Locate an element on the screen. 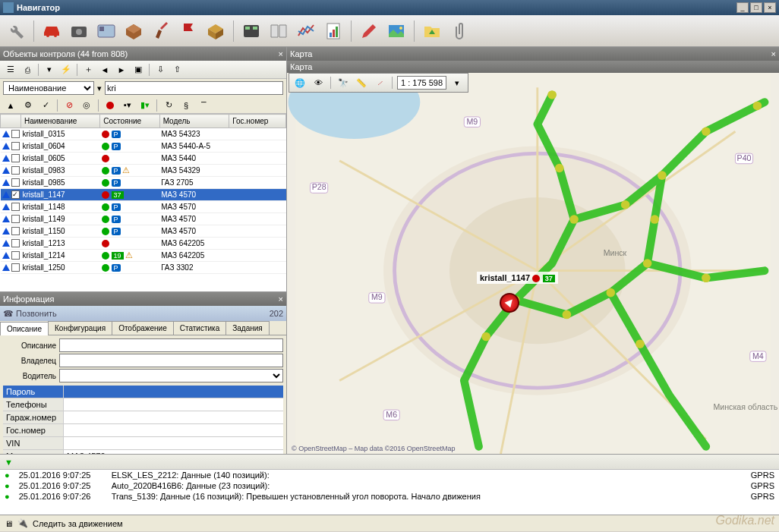 Image resolution: width=779 pixels, height=532 pixels. table-row: kristall_0605 МАЗ 5440 is located at coordinates (144, 159).